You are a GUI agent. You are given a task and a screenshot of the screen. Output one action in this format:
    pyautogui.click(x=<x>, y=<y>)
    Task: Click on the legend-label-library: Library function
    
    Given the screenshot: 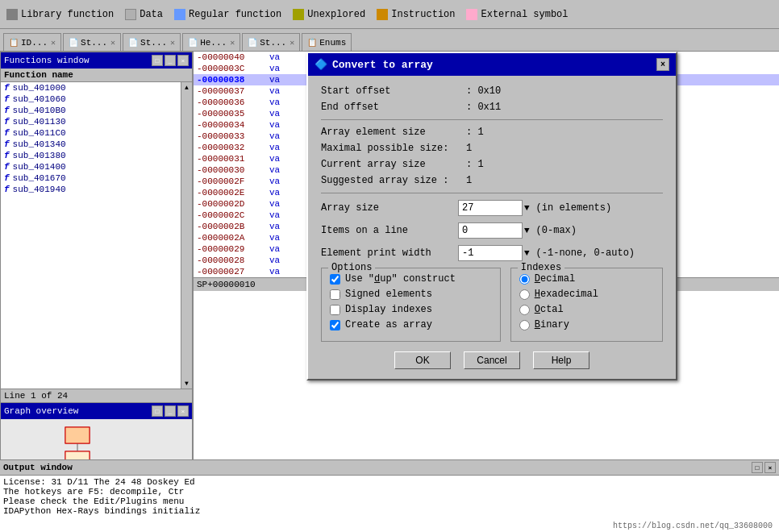 What is the action you would take?
    pyautogui.click(x=68, y=15)
    